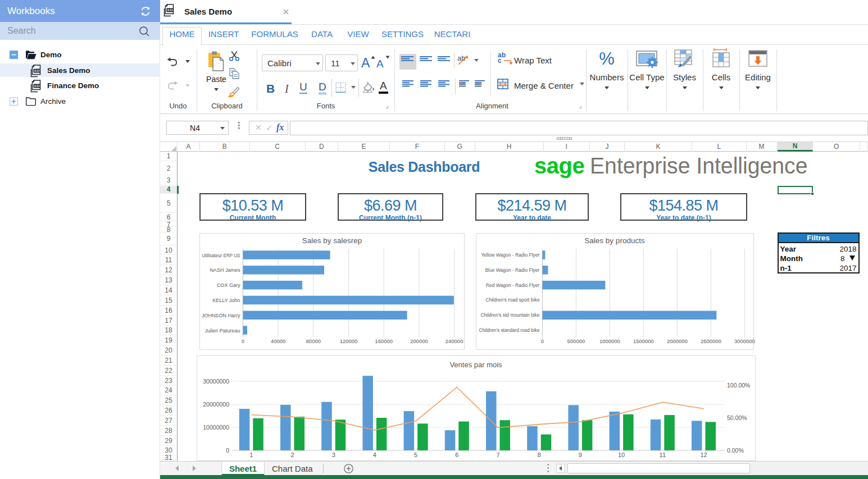 The height and width of the screenshot is (479, 868). Describe the element at coordinates (663, 455) in the screenshot. I see `svg-text: 11` at that location.